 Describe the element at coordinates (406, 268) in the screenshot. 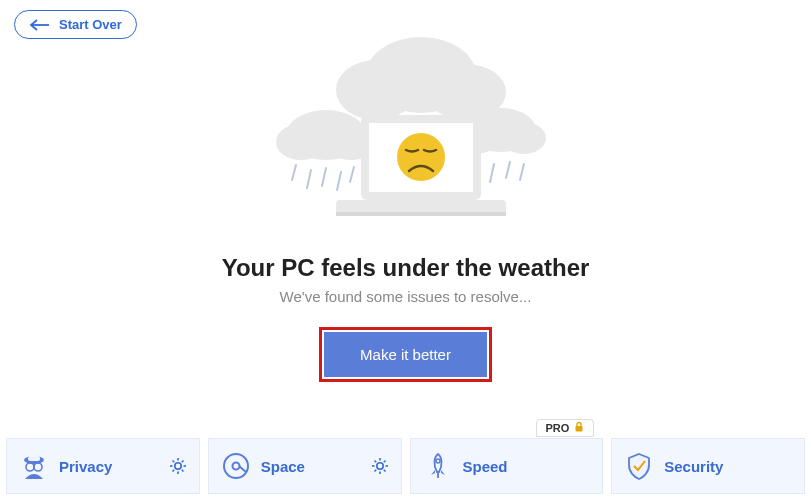

I see `headline: Your PC feels under the weather` at that location.